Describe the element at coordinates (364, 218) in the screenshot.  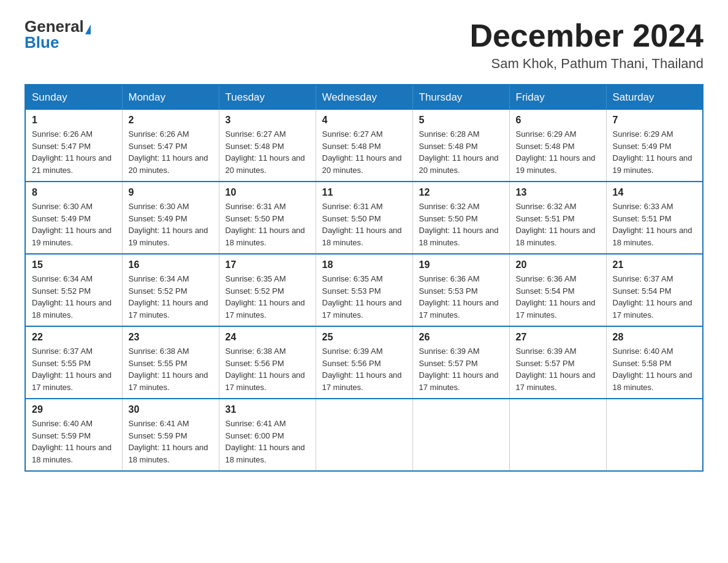
I see `calendar-cell: 11Sunrise: 6:31 AMSunset: 5:50 PMDayligh…` at that location.